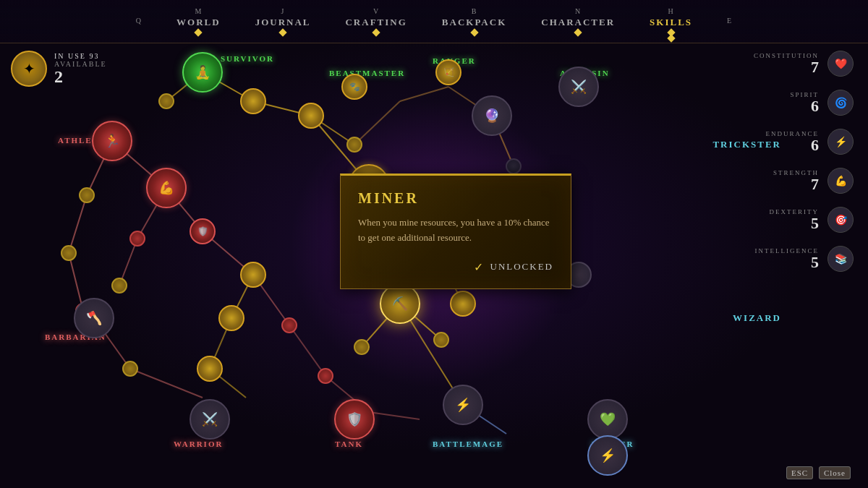  Describe the element at coordinates (139, 22) in the screenshot. I see `nav-item-q: Q` at that location.